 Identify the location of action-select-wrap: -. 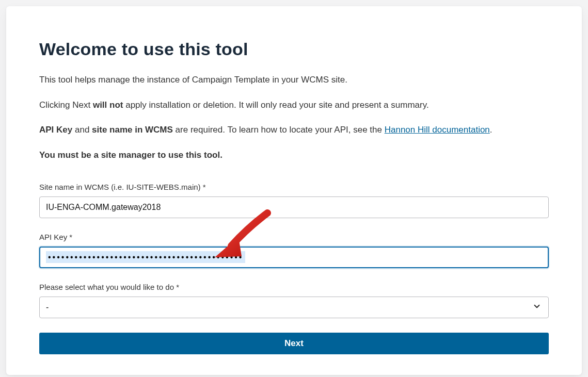
(294, 307).